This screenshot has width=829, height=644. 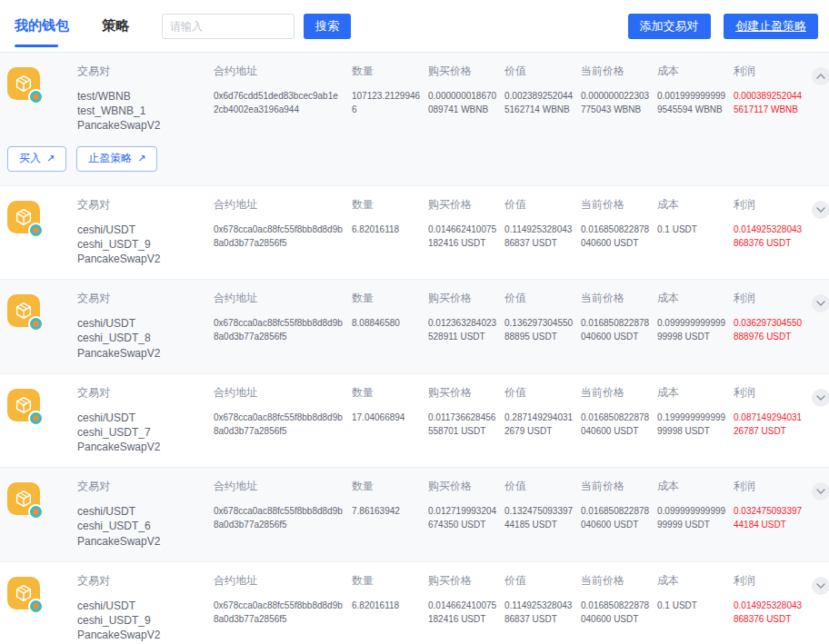 I want to click on profit-cell: 利润 0.036297304550888976 USDT, so click(x=772, y=315).